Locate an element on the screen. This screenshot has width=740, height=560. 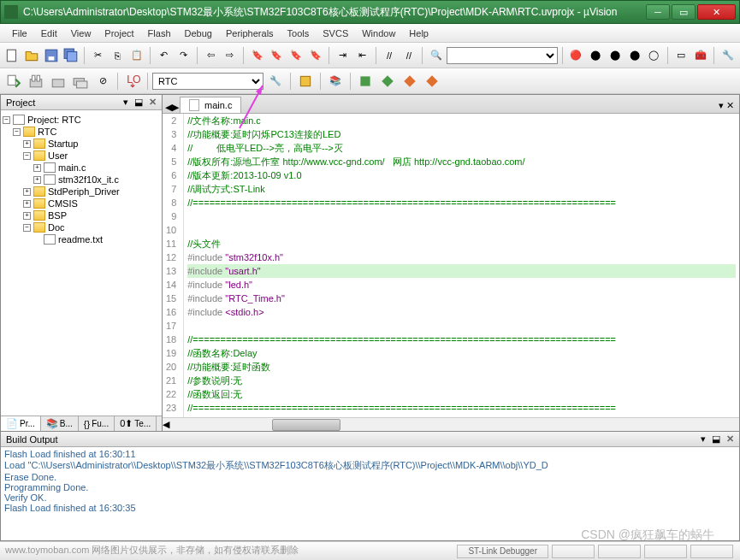
menu-tools: Tools is located at coordinates (299, 33).